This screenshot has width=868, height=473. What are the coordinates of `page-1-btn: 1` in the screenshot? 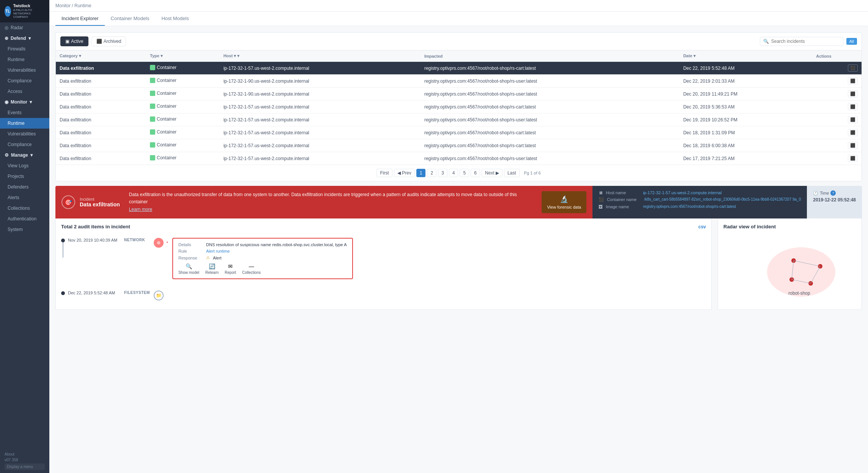 It's located at (421, 173).